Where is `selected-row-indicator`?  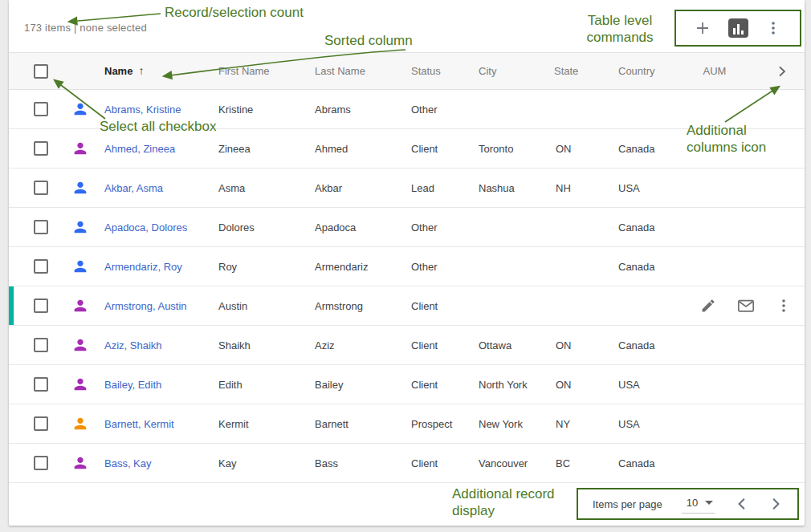 selected-row-indicator is located at coordinates (11, 306).